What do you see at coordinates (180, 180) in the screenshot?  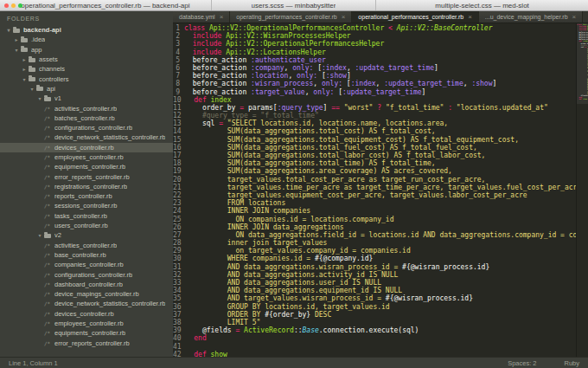 I see `line-number: 20` at bounding box center [180, 180].